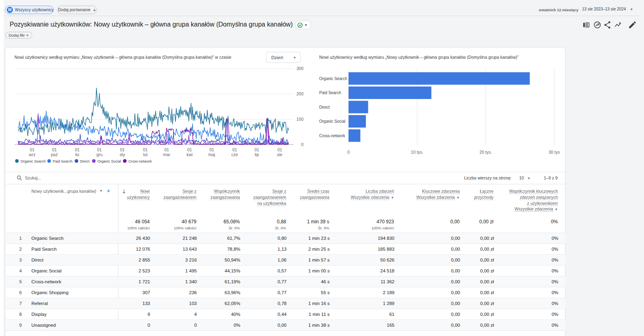  Describe the element at coordinates (300, 94) in the screenshot. I see `svg-text: 200` at that location.